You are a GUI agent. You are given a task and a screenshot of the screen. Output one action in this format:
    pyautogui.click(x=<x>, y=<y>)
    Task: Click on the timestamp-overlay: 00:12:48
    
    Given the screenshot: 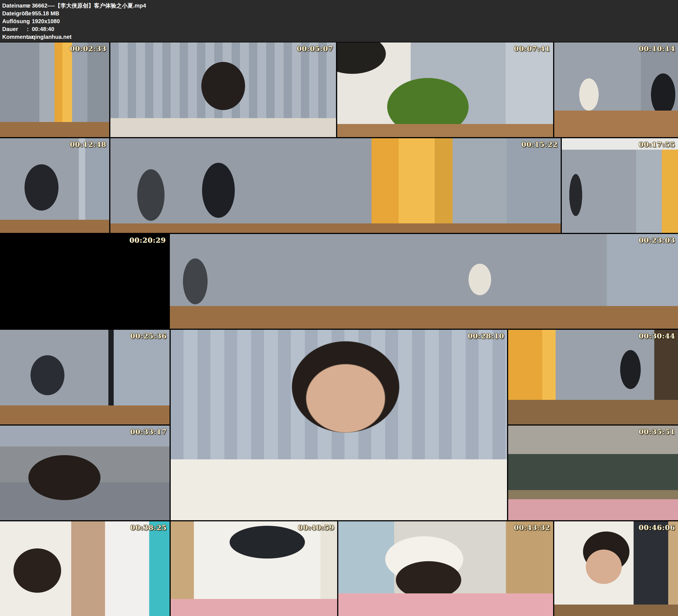 What is the action you would take?
    pyautogui.click(x=88, y=145)
    